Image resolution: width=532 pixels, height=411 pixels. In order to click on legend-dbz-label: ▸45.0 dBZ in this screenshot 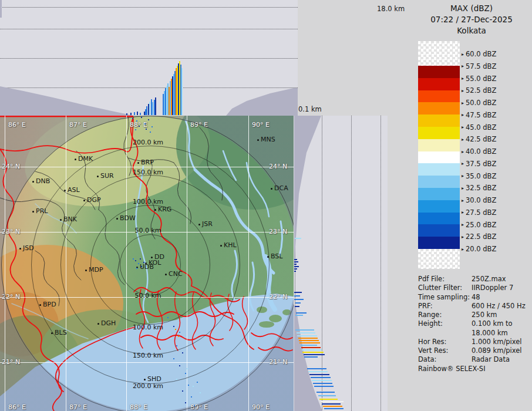, I will do `click(479, 127)`.